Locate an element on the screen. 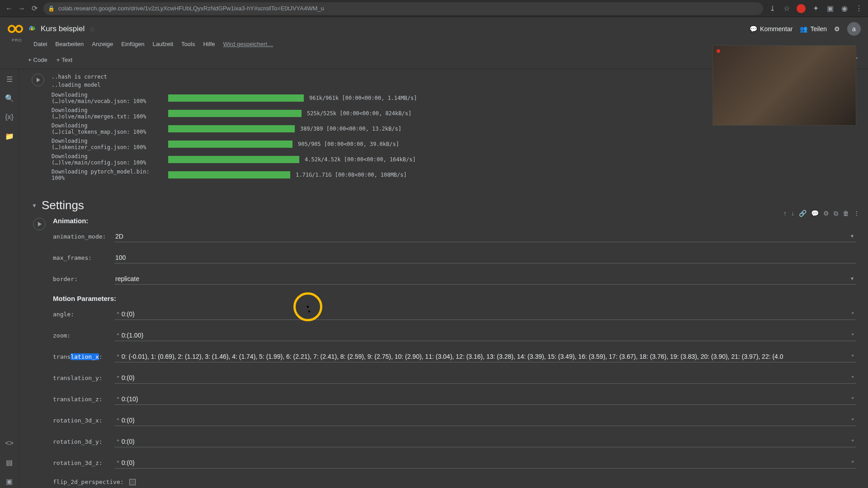  input-angle is located at coordinates (486, 314).